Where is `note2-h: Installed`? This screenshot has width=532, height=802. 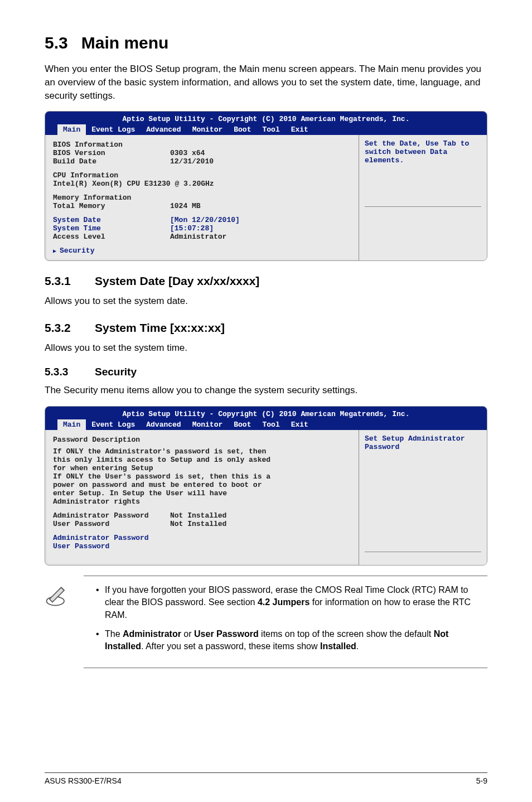
note2-h: Installed is located at coordinates (338, 646).